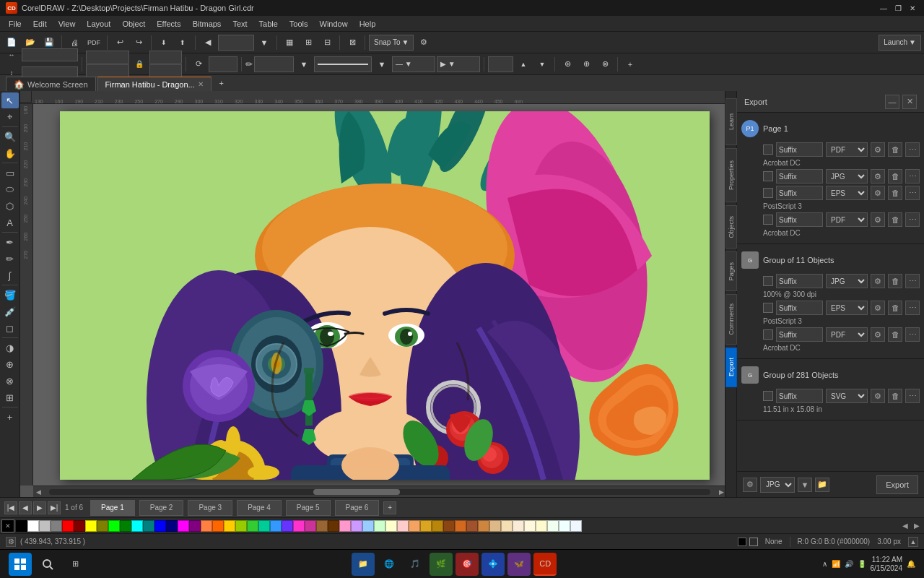  Describe the element at coordinates (731, 121) in the screenshot. I see `vtab-learn: Learn` at that location.